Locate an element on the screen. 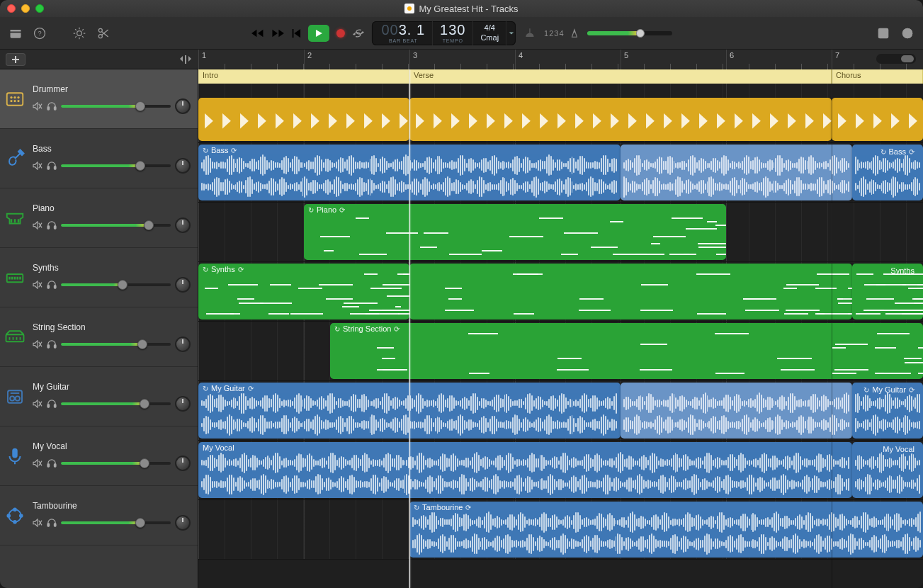  horizontal-zoom-scroll is located at coordinates (896, 59).